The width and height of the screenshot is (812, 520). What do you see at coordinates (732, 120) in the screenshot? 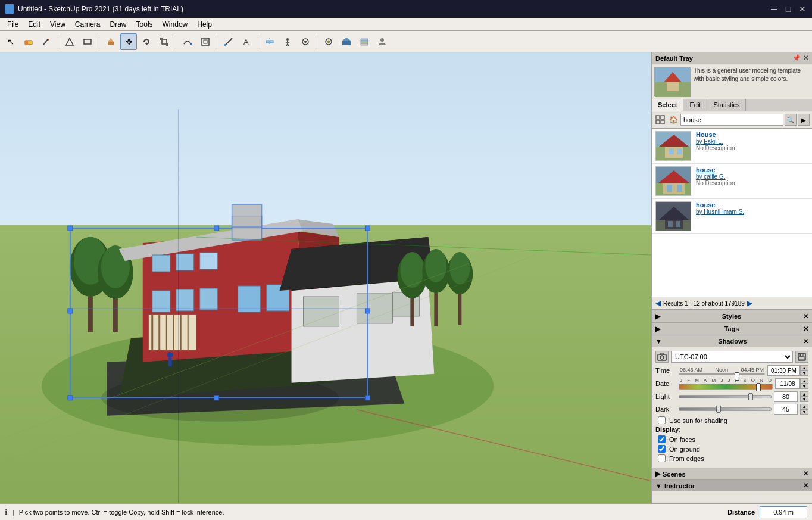
I see `search-input` at bounding box center [732, 120].